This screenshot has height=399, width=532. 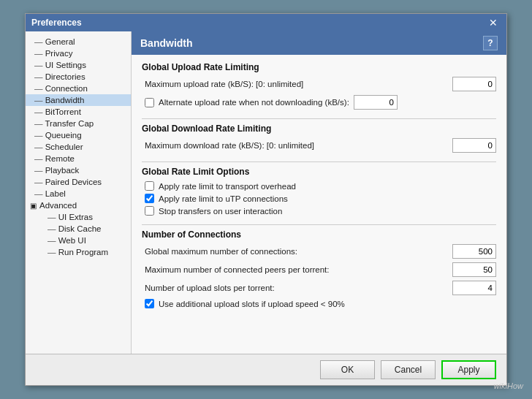 I want to click on additional-slots-label: Use additional upload slots if upload sp…, so click(x=251, y=304).